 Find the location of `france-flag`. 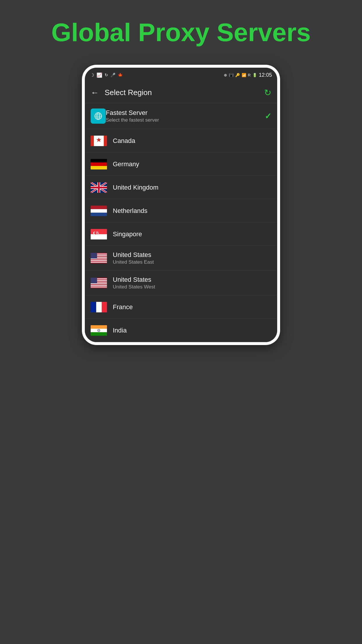

france-flag is located at coordinates (99, 307).